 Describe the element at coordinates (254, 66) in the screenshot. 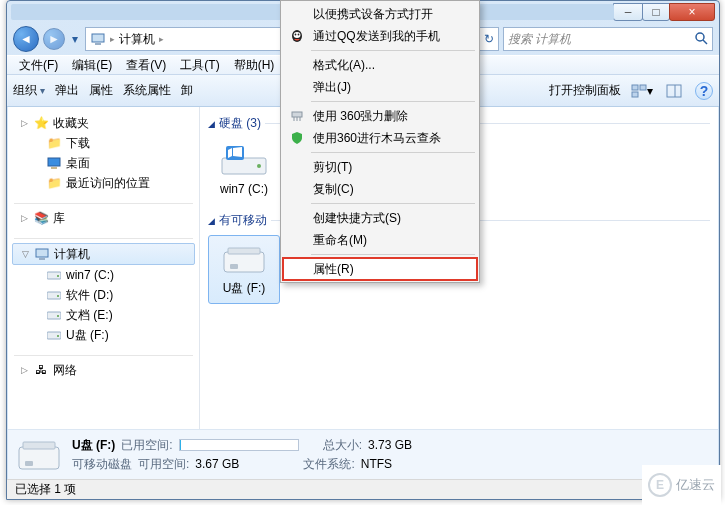

I see `menu-help: 帮助(H)` at that location.